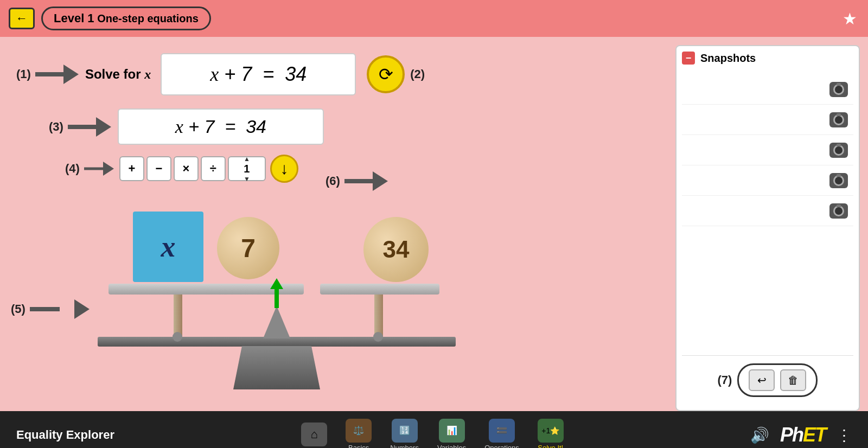 The image size is (868, 448). Describe the element at coordinates (359, 446) in the screenshot. I see `basics-label: Basics` at that location.